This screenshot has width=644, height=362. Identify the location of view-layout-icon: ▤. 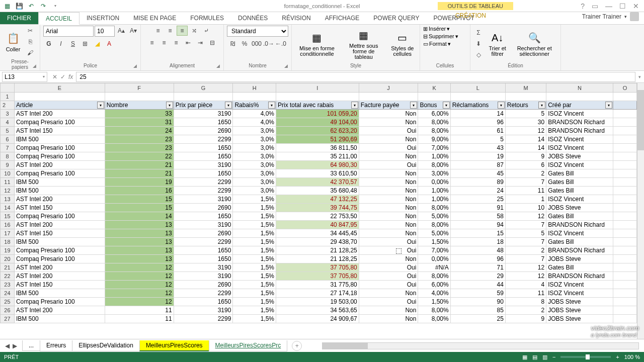
(535, 357).